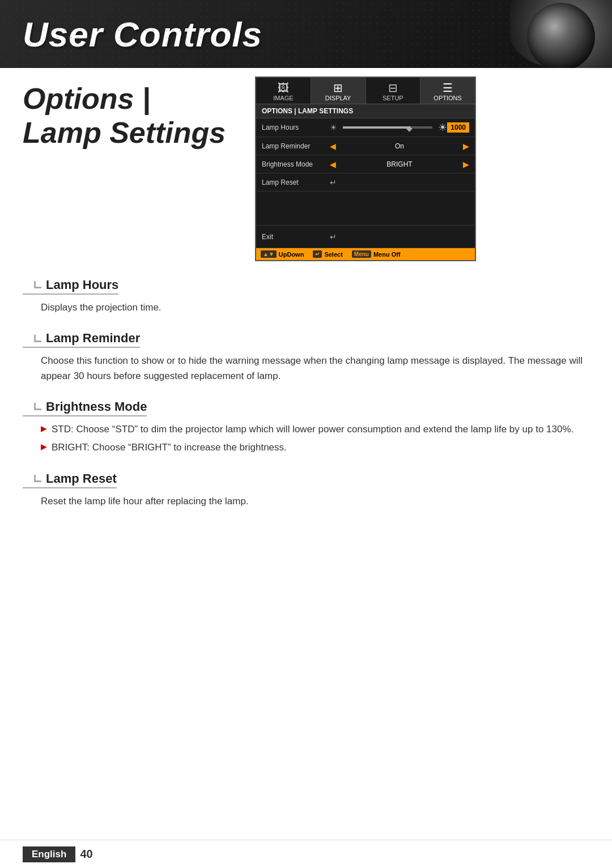  Describe the element at coordinates (366, 111) in the screenshot. I see `osd-submenu-label: OPTIONS | LAMP SETTINGS` at that location.